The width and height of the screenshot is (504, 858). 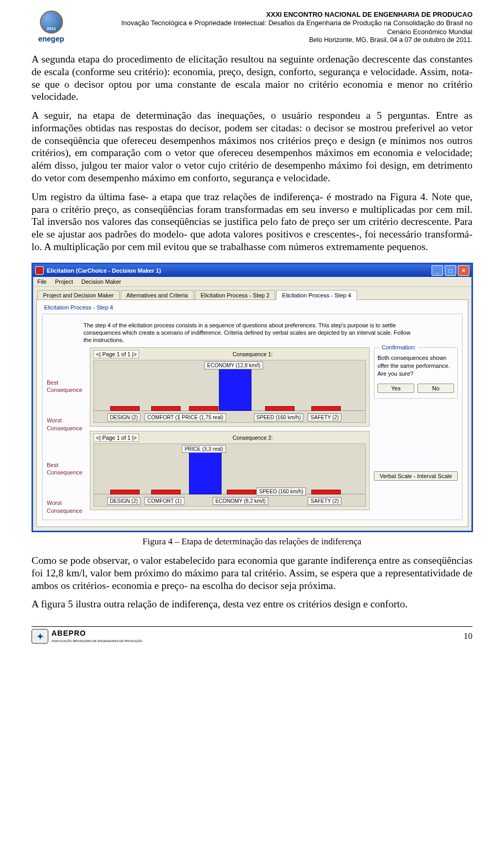 What do you see at coordinates (117, 438) in the screenshot?
I see `pager-2: <| Page 1 of 1 |>` at bounding box center [117, 438].